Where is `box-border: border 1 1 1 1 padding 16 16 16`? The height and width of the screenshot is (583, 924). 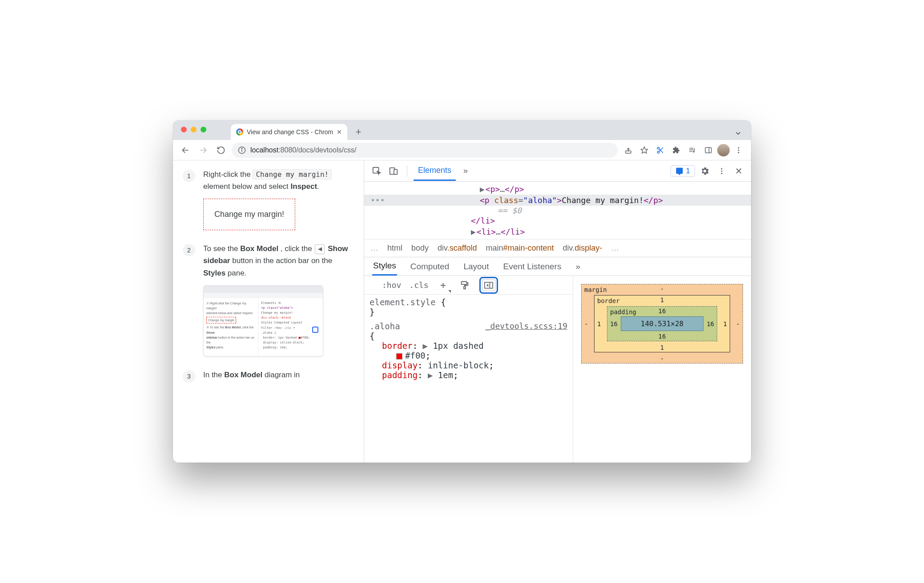 box-border: border 1 1 1 1 padding 16 16 16 is located at coordinates (662, 323).